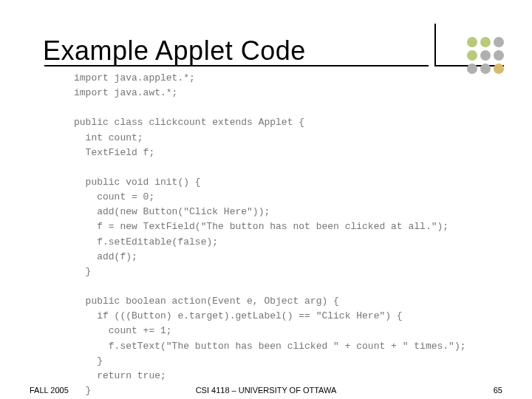 Image resolution: width=532 pixels, height=399 pixels. Describe the element at coordinates (174, 51) in the screenshot. I see `slide-title: Example Applet Code` at that location.